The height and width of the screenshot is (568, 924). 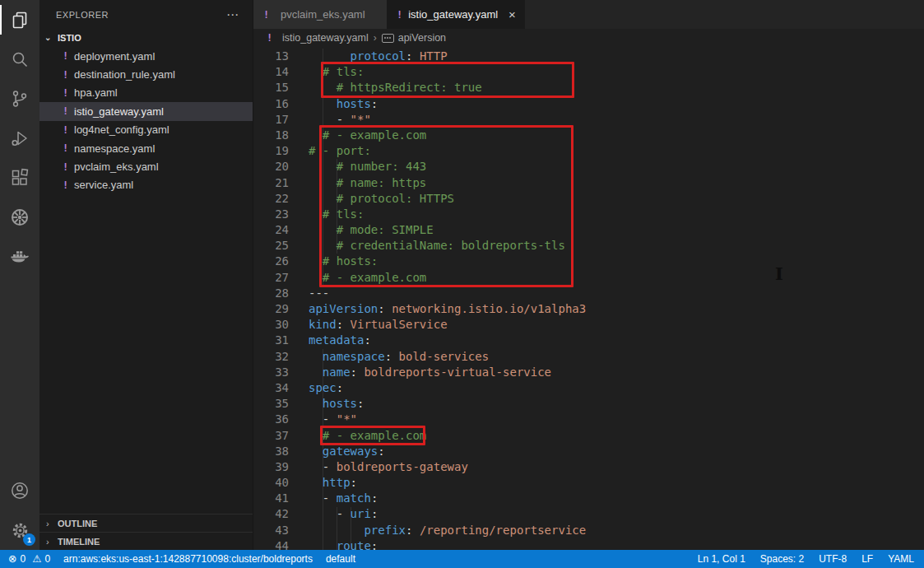 I want to click on code-line: 39 - boldreports-gateway, so click(x=589, y=468).